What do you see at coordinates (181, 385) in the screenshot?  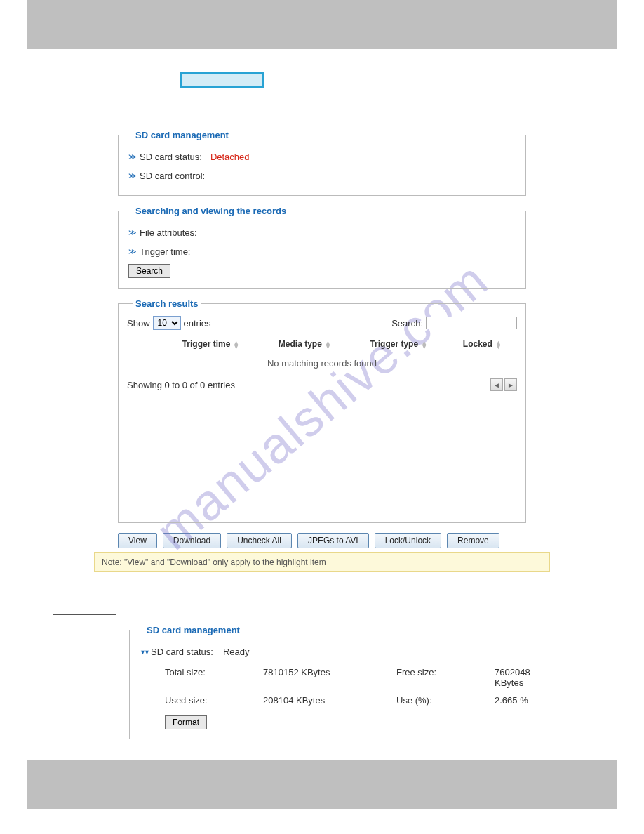 I see `showing-text: Showing 0 to 0 of 0 entries` at bounding box center [181, 385].